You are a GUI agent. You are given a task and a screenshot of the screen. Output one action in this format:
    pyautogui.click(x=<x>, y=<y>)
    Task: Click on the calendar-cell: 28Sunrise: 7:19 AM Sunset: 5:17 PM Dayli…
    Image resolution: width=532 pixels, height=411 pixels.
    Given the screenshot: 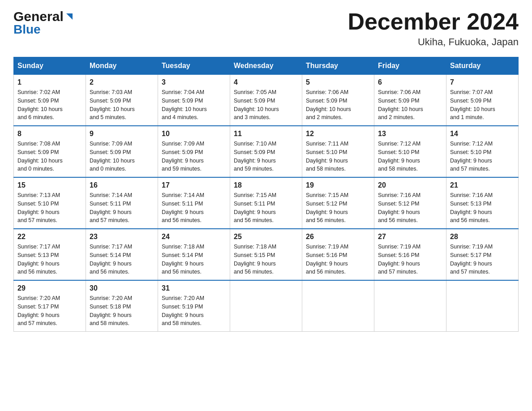 What is the action you would take?
    pyautogui.click(x=483, y=254)
    